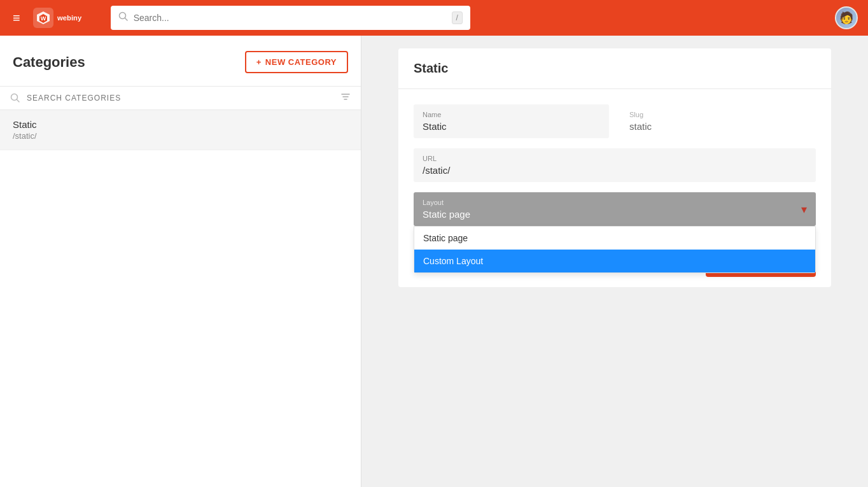 Image resolution: width=868 pixels, height=487 pixels. I want to click on layout-dropdown-menu: Static page Custom Layout, so click(615, 250).